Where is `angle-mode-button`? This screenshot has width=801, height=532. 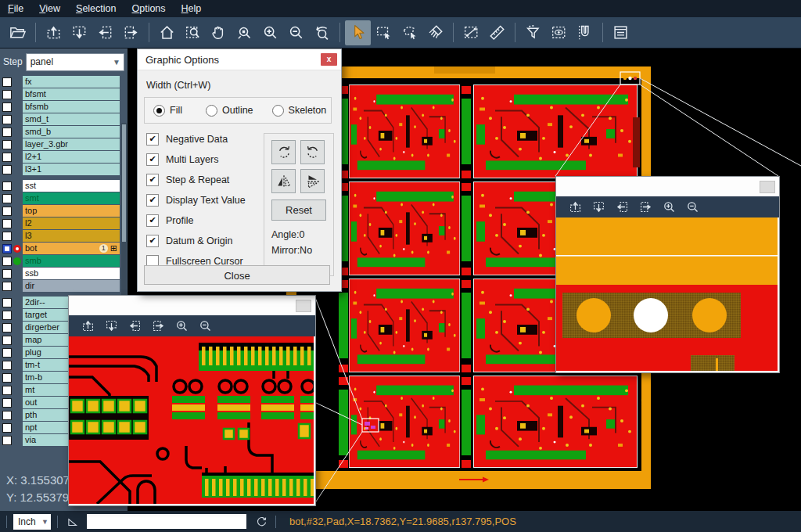 angle-mode-button is located at coordinates (72, 522).